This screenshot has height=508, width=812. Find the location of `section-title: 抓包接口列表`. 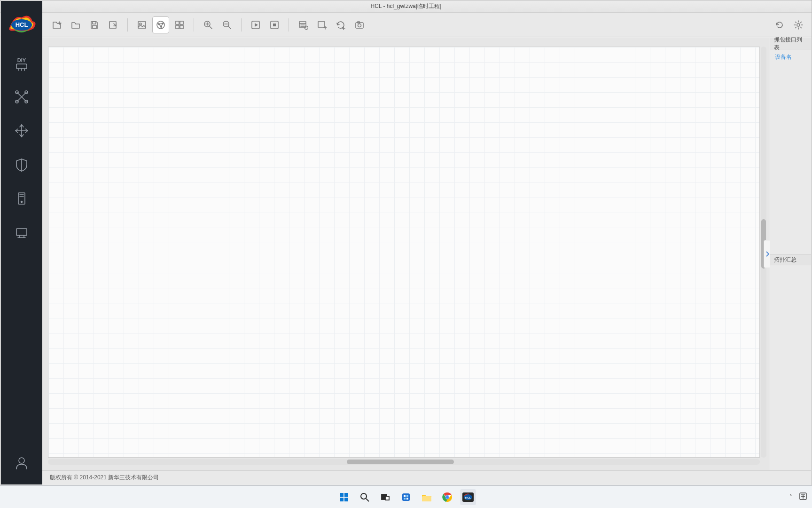

section-title: 抓包接口列表 is located at coordinates (790, 44).